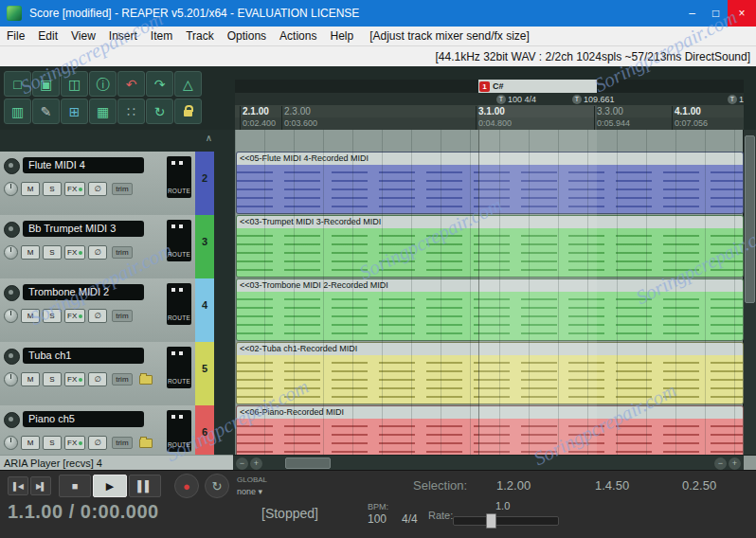  What do you see at coordinates (188, 83) in the screenshot?
I see `metronome-icon: △` at bounding box center [188, 83].